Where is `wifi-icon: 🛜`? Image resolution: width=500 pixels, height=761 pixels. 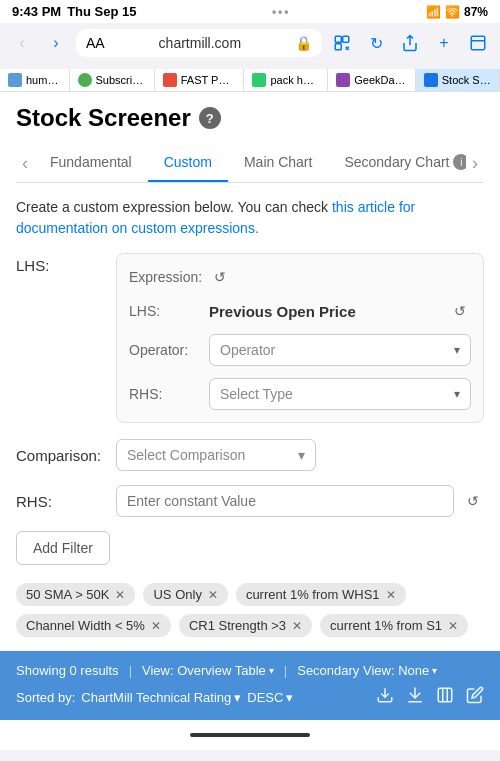
wifi-icon: 🛜 is located at coordinates (452, 12).